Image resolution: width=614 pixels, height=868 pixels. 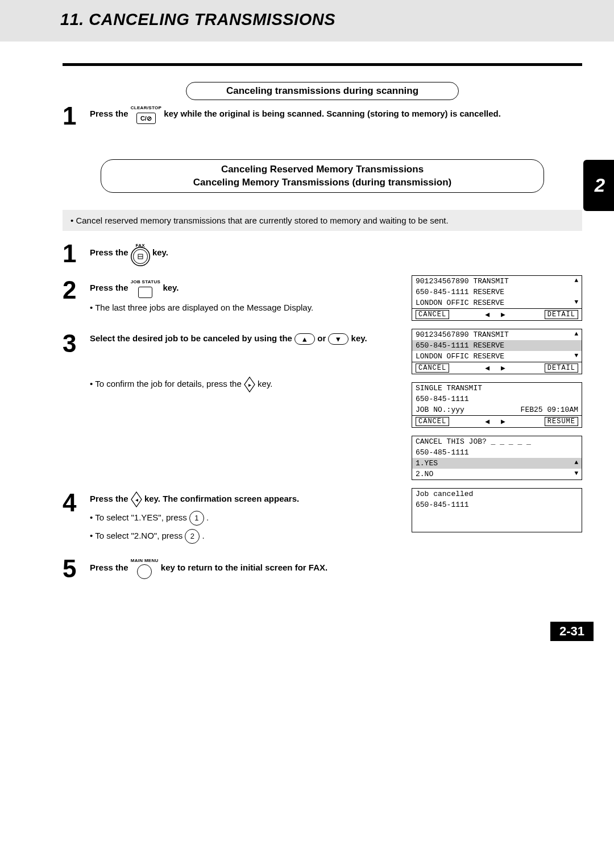 I want to click on text: • To select "2.NO", press, so click(x=138, y=536).